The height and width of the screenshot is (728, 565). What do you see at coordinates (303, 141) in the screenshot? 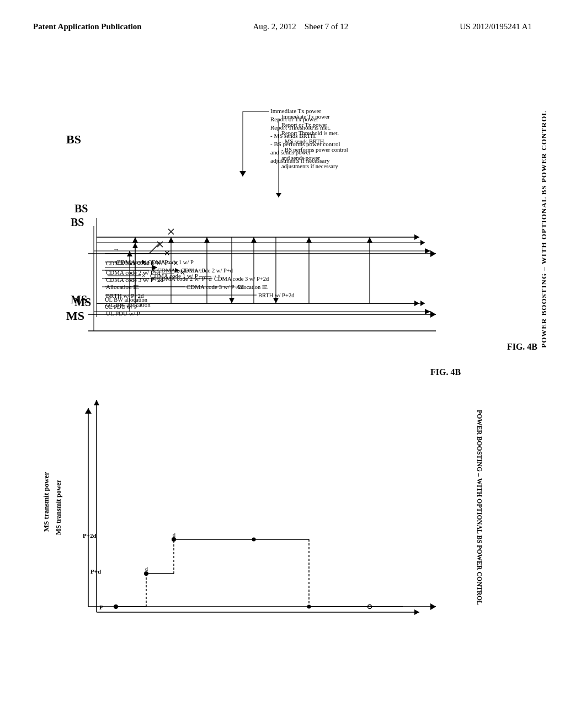
I see `svg-text: - MS sends BRTH.` at bounding box center [303, 141].